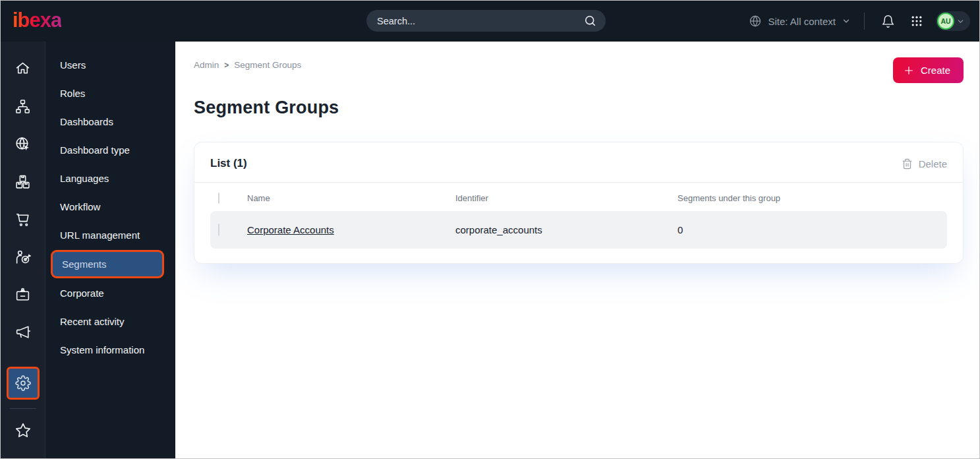 This screenshot has height=459, width=980. I want to click on admin-sidebar-menu: Users Roles Dashboards Dashboard type La…, so click(110, 250).